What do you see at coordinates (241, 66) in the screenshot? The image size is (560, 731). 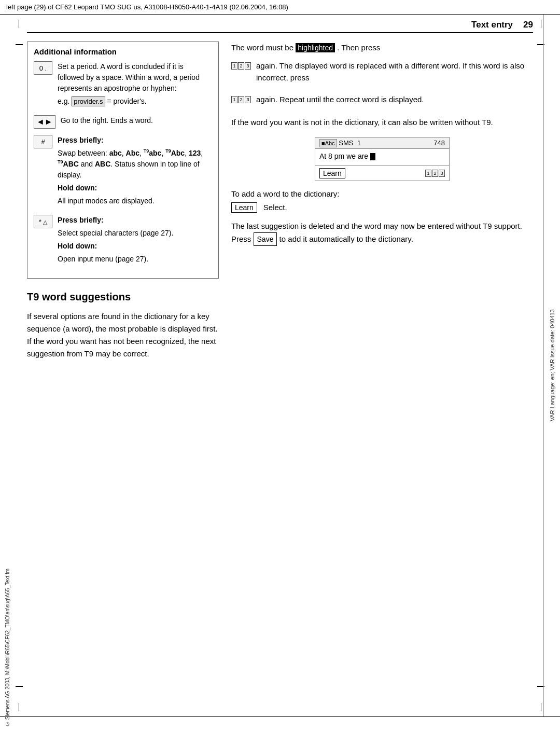 I see `t9-key-icon-1: 1 2 3` at bounding box center [241, 66].